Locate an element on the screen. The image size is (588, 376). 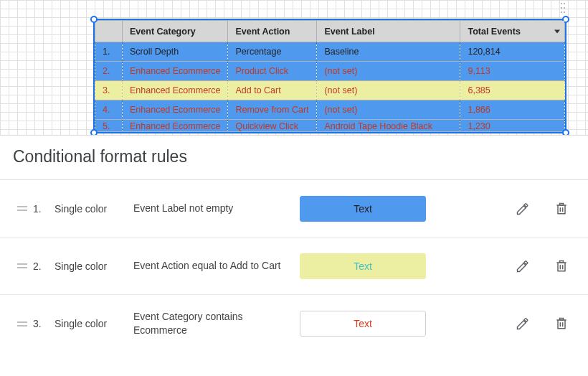
table-row: 5. Enhanced Ecommerce Quickview Click An… is located at coordinates (330, 126).